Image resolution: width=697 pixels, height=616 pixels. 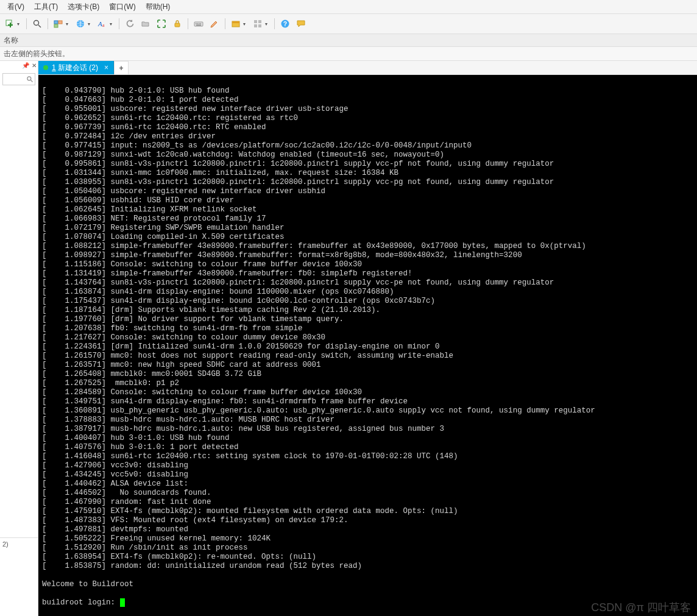 I want to click on search-button, so click(x=37, y=24).